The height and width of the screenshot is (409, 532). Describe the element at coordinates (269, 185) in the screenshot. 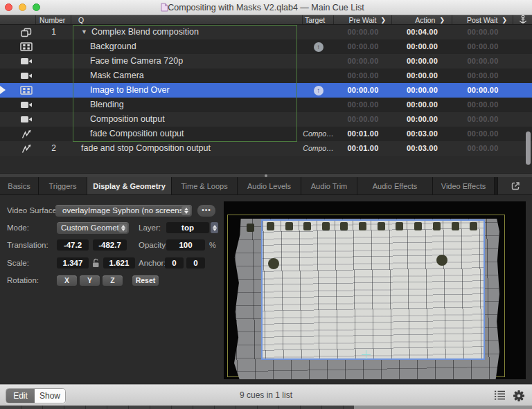

I see `tab-audio-levels: Audio Levels` at that location.